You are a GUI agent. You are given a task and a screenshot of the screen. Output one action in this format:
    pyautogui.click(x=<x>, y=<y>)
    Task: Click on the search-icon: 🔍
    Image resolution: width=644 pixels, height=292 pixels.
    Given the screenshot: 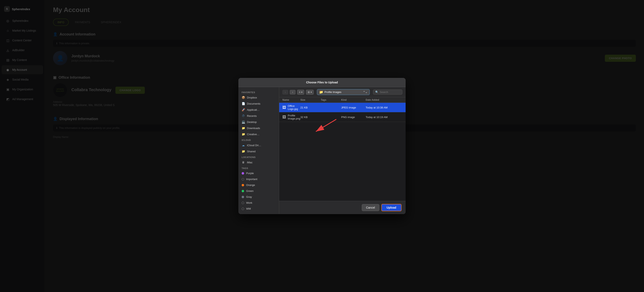 What is the action you would take?
    pyautogui.click(x=377, y=92)
    